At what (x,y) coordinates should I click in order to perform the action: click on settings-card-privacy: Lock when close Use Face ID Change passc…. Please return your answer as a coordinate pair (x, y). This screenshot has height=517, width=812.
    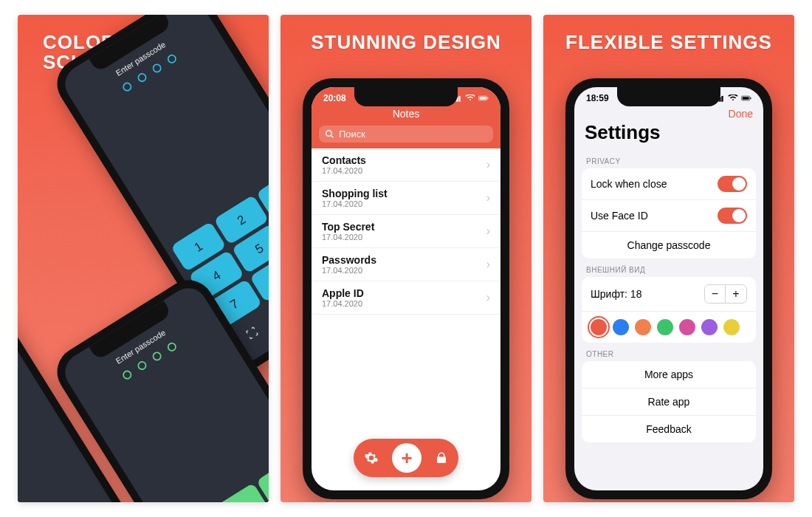
    Looking at the image, I should click on (669, 213).